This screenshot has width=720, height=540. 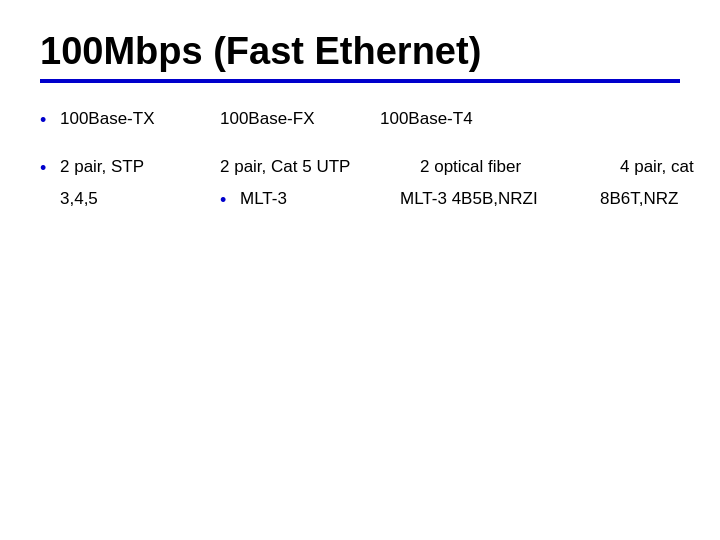 What do you see at coordinates (390, 166) in the screenshot?
I see `row2-content: 2 pair, STP 2 pair, Cat 5 UTP 2 optical …` at bounding box center [390, 166].